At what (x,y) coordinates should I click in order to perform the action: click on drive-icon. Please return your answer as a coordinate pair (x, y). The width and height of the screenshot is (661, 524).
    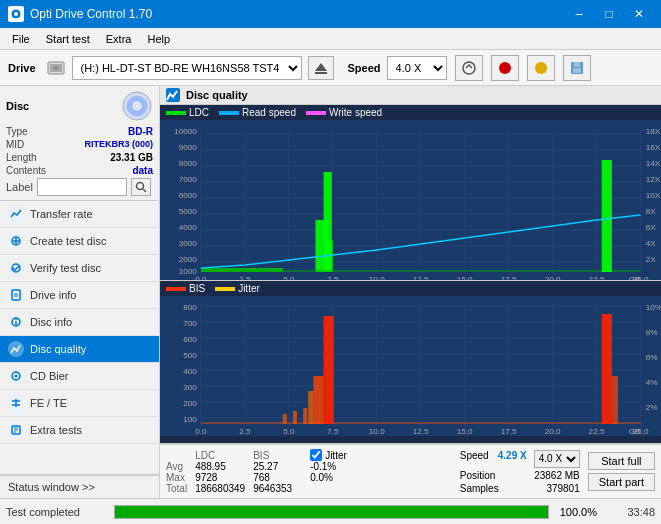
    Looking at the image, I should click on (56, 68).